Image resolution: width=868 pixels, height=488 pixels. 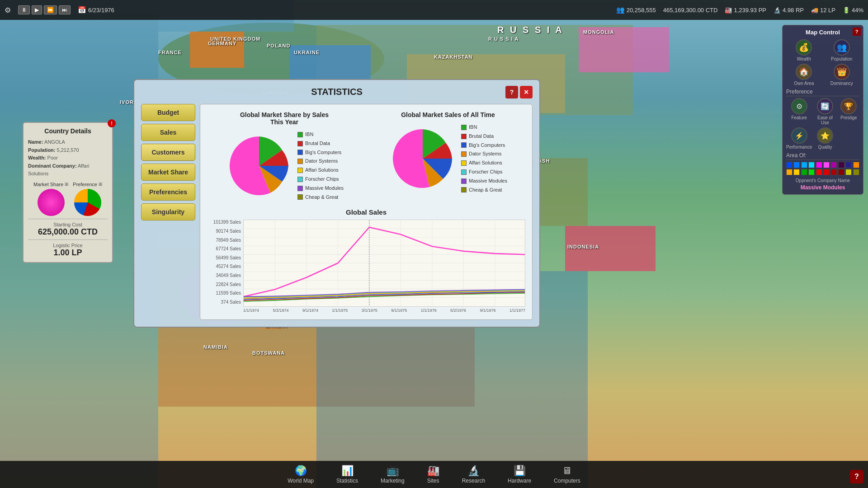 I want to click on legend-color-forscher, so click(x=300, y=179).